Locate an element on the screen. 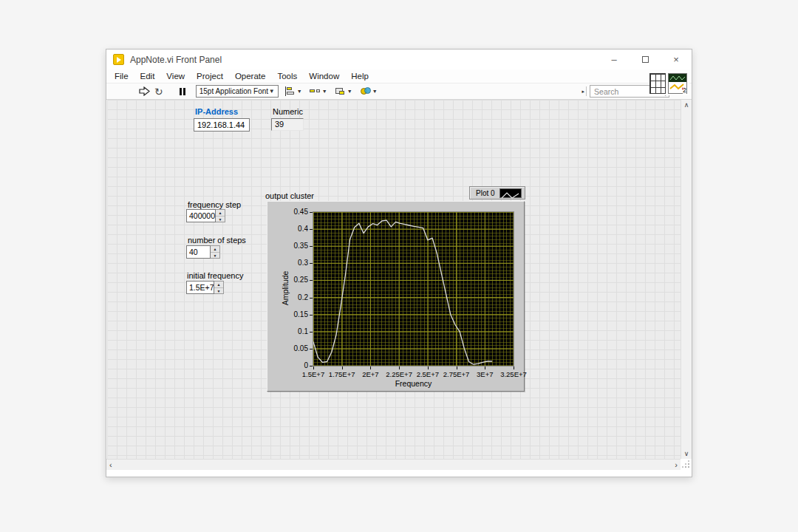 Image resolution: width=798 pixels, height=532 pixels. align-objects-button: ▼ is located at coordinates (294, 92).